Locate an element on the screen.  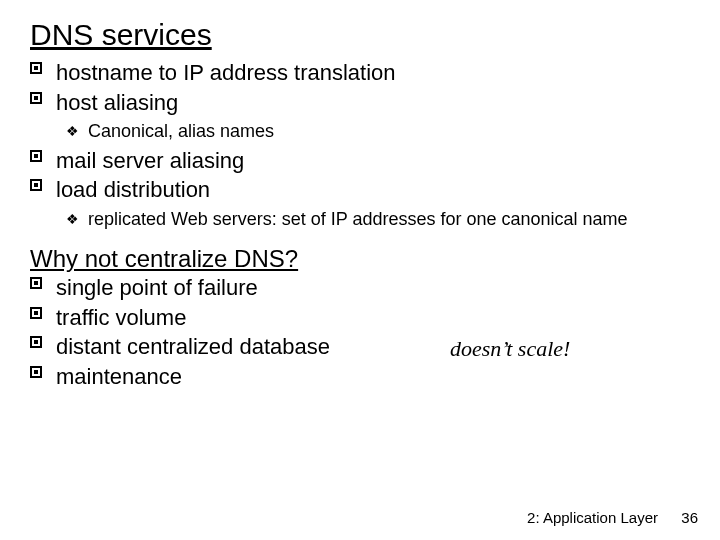
footer-page-number: 36 is located at coordinates (690, 518).